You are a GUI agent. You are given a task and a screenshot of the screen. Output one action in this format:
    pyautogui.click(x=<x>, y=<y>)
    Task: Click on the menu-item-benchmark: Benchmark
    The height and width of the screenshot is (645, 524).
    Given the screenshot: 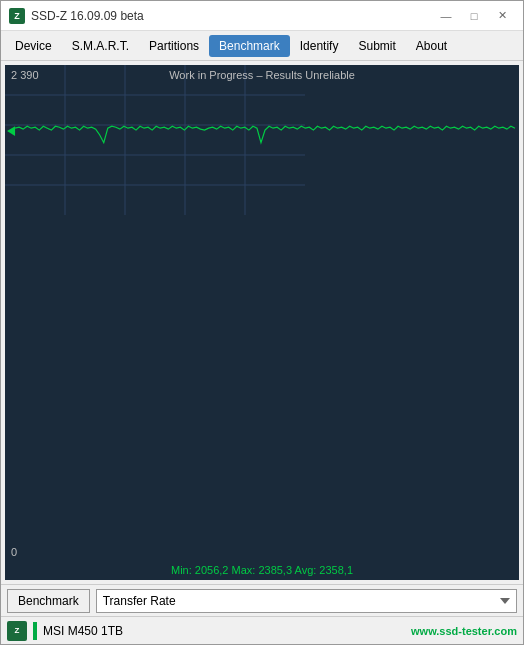 What is the action you would take?
    pyautogui.click(x=250, y=46)
    